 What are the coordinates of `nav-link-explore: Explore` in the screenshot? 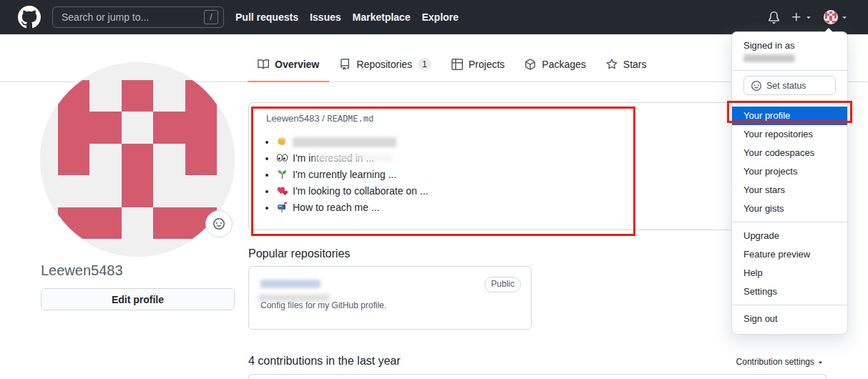 It's located at (439, 17).